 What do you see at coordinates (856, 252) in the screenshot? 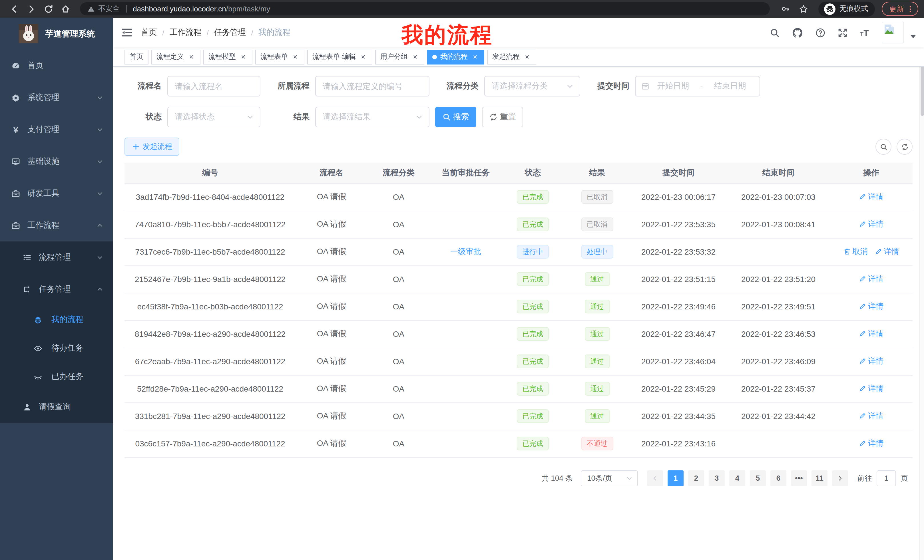
I see `cancel-button: 取消` at bounding box center [856, 252].